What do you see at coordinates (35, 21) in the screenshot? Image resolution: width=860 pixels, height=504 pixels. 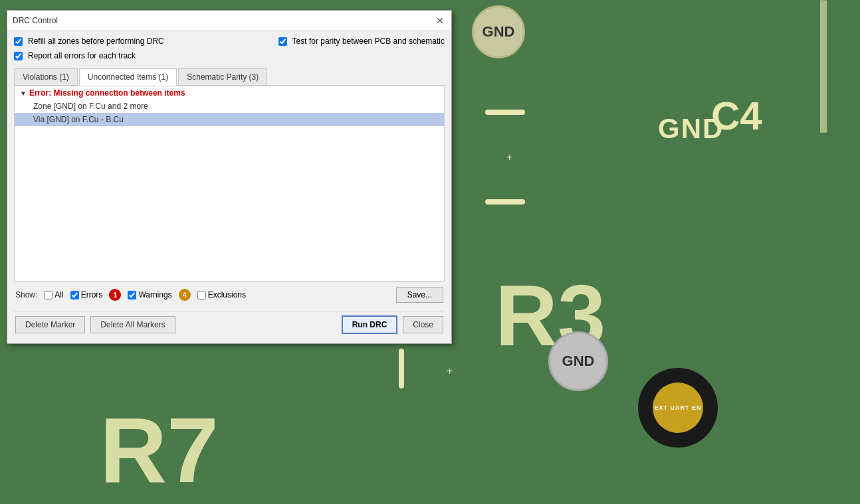 I see `dialog-title: DRC Control` at bounding box center [35, 21].